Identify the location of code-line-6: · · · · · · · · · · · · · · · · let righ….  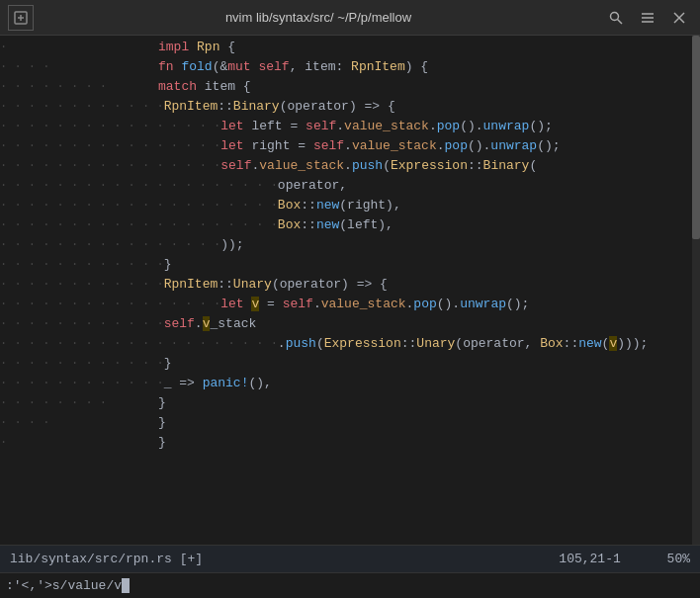
(350, 148).